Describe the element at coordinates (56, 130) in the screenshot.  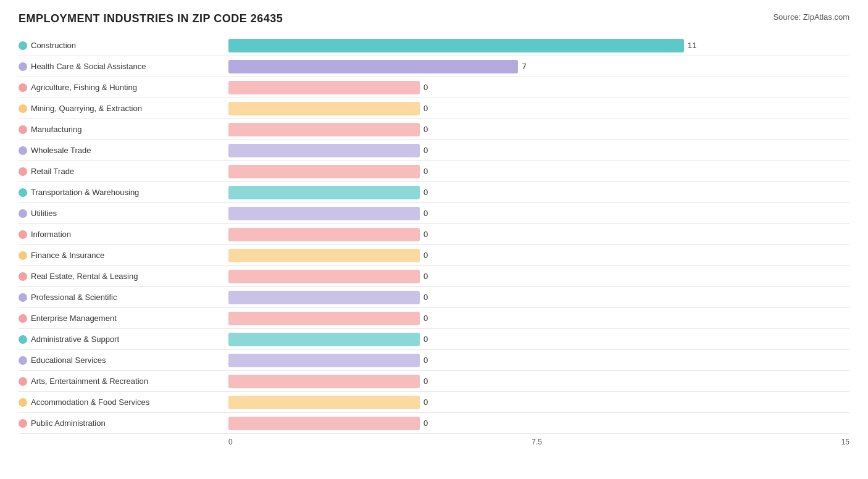
I see `industry-label: Manufacturing` at that location.